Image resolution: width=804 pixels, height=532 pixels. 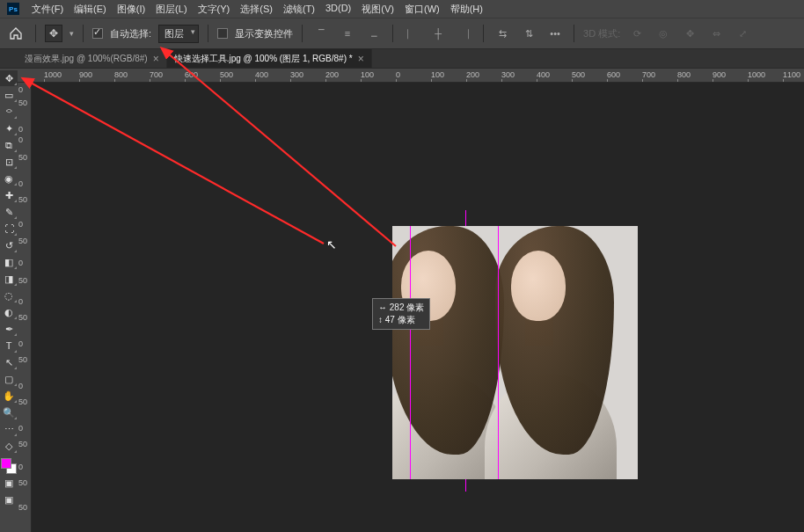 I want to click on home-button, so click(x=16, y=33).